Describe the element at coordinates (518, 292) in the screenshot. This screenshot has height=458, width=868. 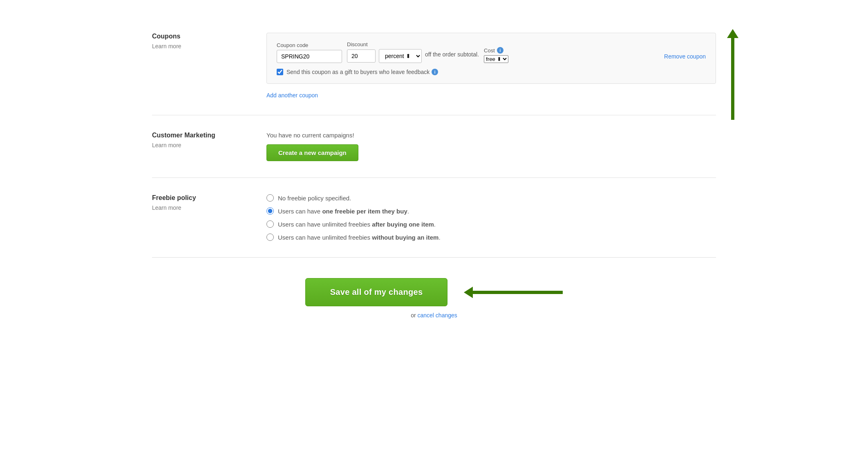
I see `arrow-left-shaft` at that location.